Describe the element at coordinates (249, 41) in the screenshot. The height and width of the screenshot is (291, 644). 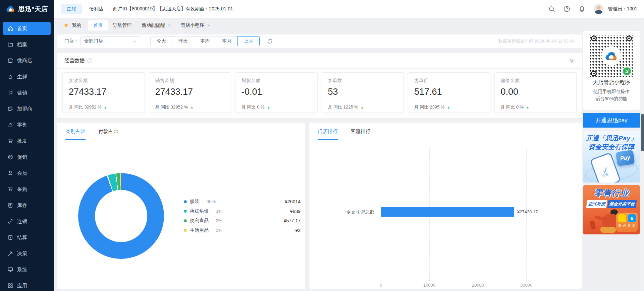
I see `range-last-month-button: 上月` at that location.